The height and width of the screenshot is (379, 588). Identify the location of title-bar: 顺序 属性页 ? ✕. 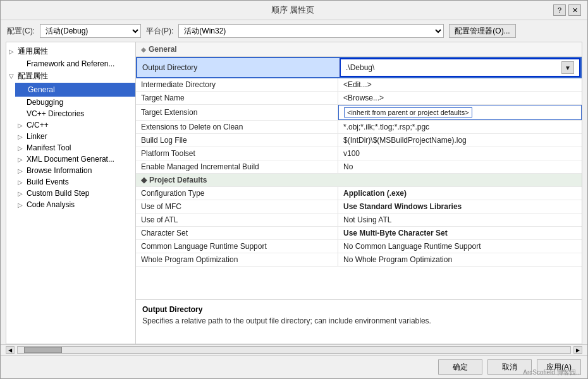
(294, 10).